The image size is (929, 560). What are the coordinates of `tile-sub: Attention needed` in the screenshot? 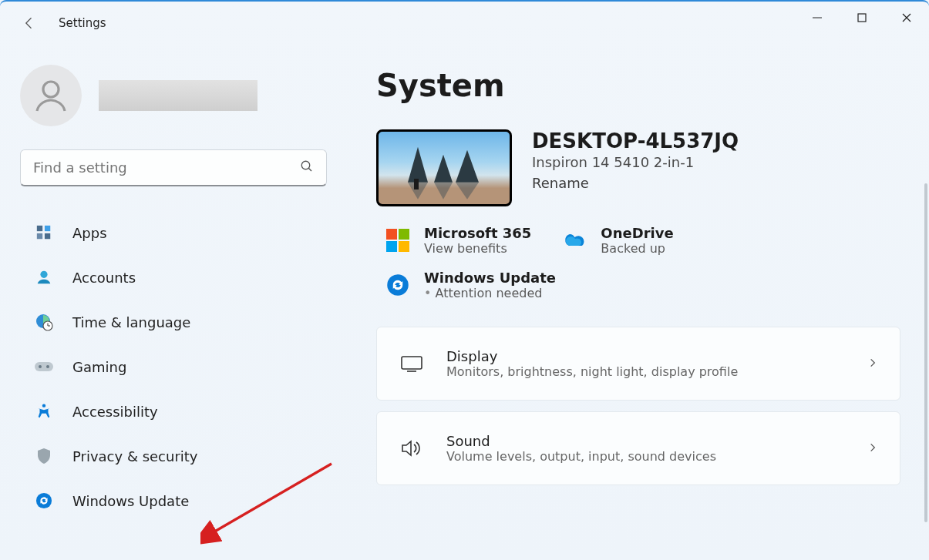 It's located at (490, 293).